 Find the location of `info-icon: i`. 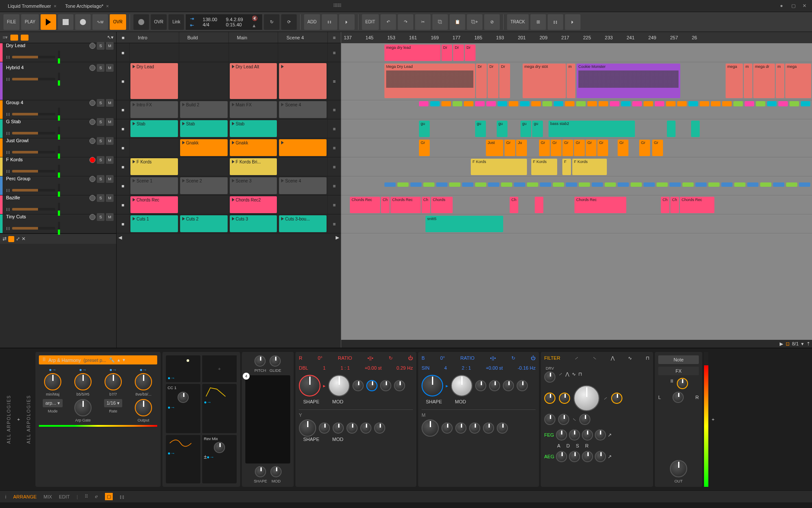

info-icon: i is located at coordinates (6, 497).